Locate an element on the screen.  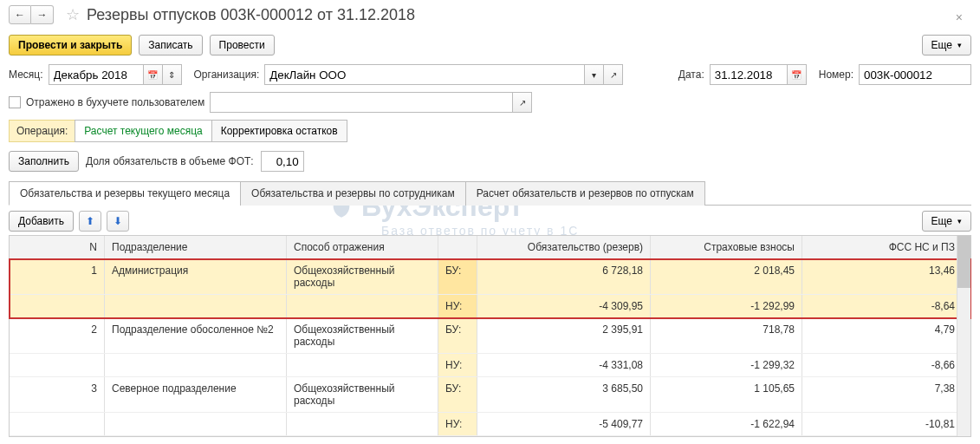
cell-dept: Администрация is located at coordinates (196, 277).